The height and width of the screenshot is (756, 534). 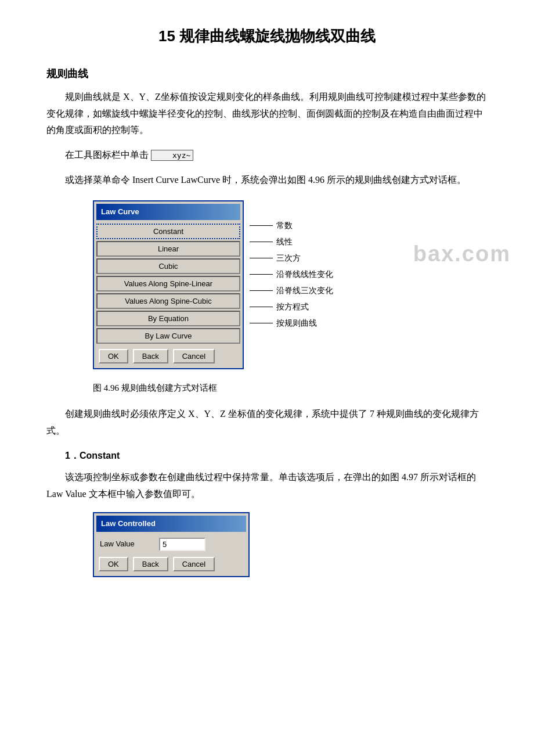 I want to click on label-constant: 常数, so click(x=284, y=226).